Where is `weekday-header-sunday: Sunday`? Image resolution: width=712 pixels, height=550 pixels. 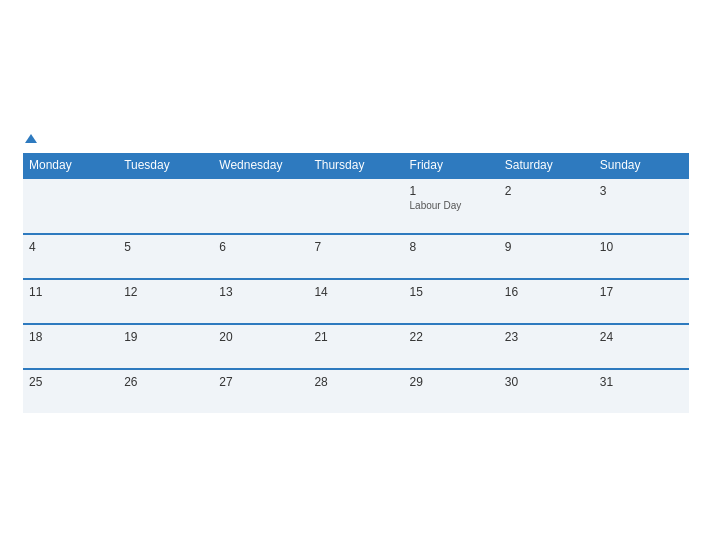
weekday-header-sunday: Sunday is located at coordinates (642, 166).